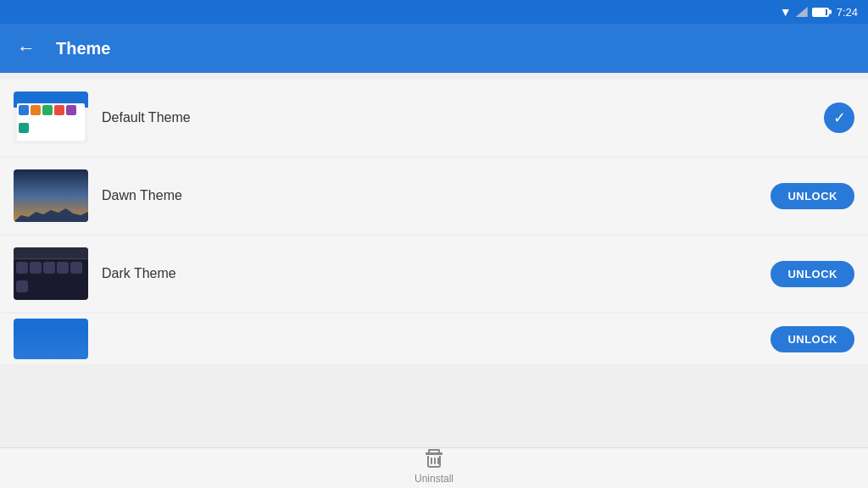 The image size is (868, 488). What do you see at coordinates (434, 12) in the screenshot?
I see `status-bar: ▼ 7:24` at bounding box center [434, 12].